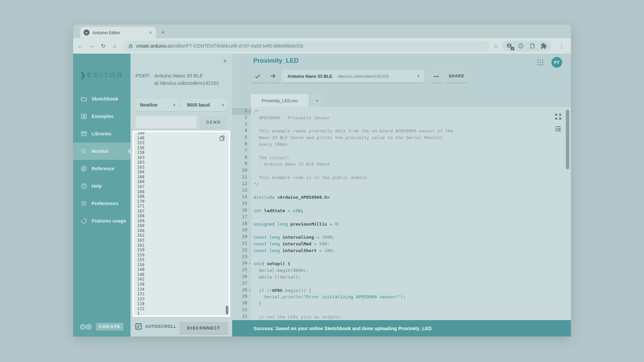  What do you see at coordinates (241, 304) in the screenshot?
I see `line-number: 30` at bounding box center [241, 304].